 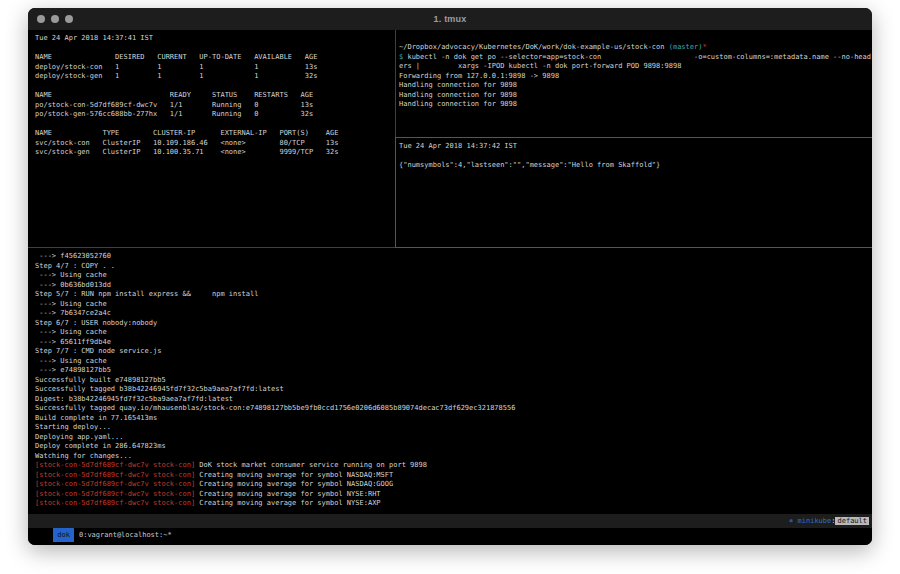 What do you see at coordinates (126, 535) in the screenshot?
I see `tmux-window-tab: 0:vagrant@localhost:~*` at bounding box center [126, 535].